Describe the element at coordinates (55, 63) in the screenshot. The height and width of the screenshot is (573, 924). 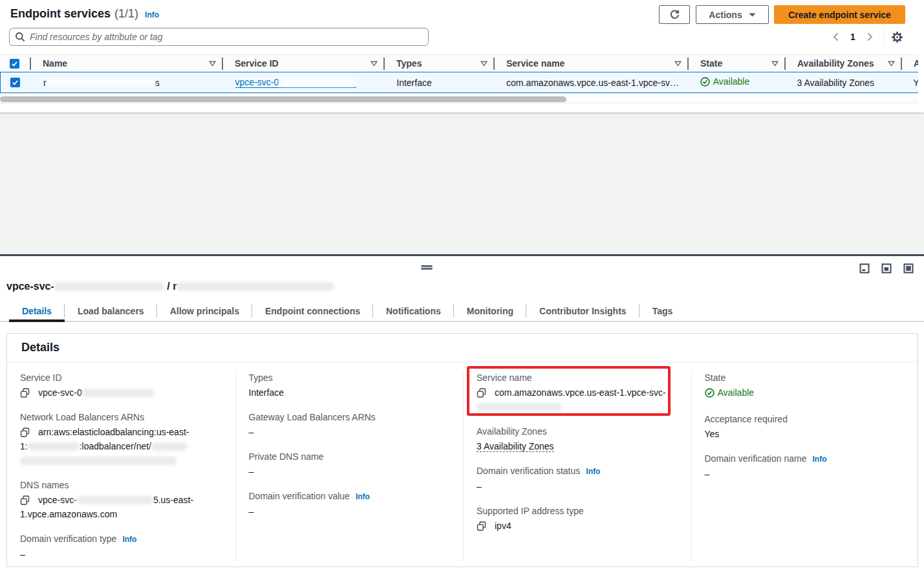
I see `column-label: Name` at that location.